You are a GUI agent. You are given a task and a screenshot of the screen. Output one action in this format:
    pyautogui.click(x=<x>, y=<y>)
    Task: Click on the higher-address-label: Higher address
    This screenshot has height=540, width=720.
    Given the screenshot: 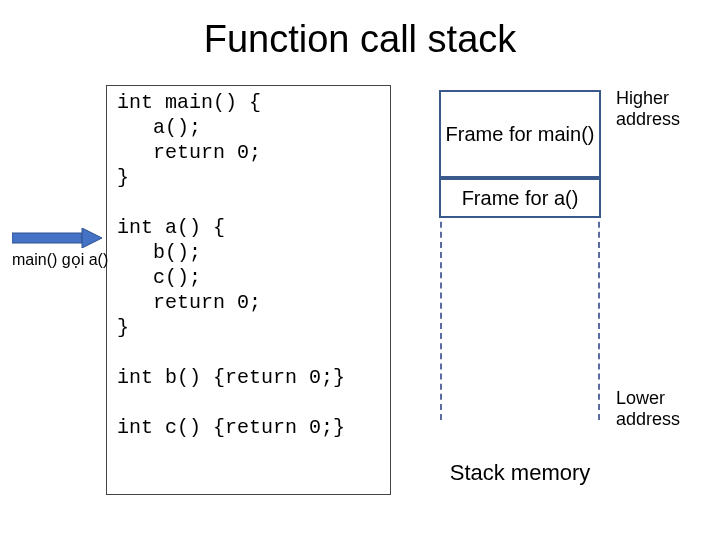 What is the action you would take?
    pyautogui.click(x=668, y=108)
    